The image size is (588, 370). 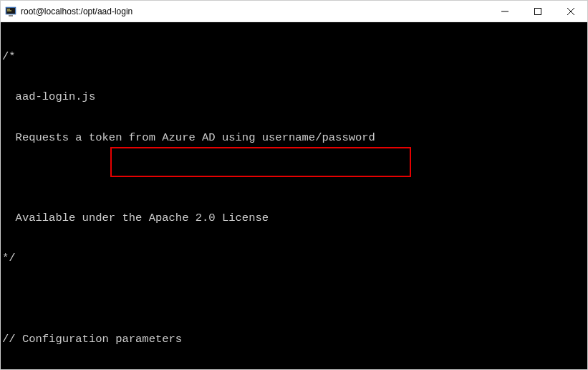 What do you see at coordinates (294, 340) in the screenshot?
I see `code-line: // Configuration parameters` at bounding box center [294, 340].